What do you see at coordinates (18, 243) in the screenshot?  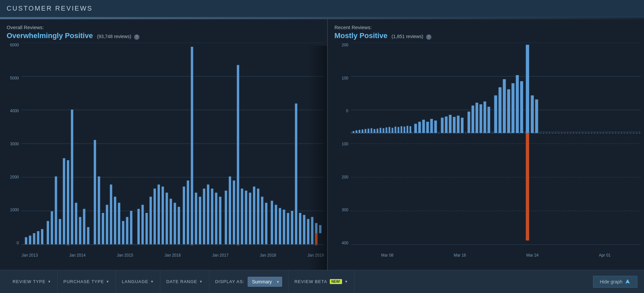 I see `overall-y-label: 0` at bounding box center [18, 243].